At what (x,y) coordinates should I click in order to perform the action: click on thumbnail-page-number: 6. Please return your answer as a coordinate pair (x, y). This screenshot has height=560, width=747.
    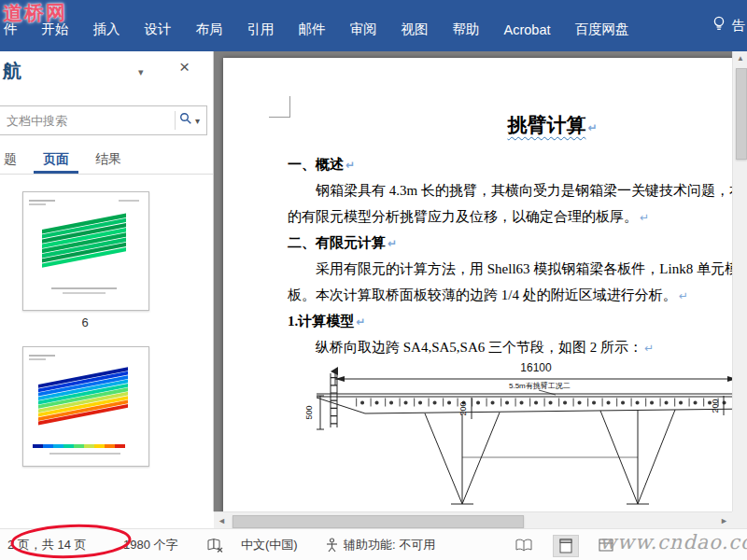
    Looking at the image, I should click on (85, 323).